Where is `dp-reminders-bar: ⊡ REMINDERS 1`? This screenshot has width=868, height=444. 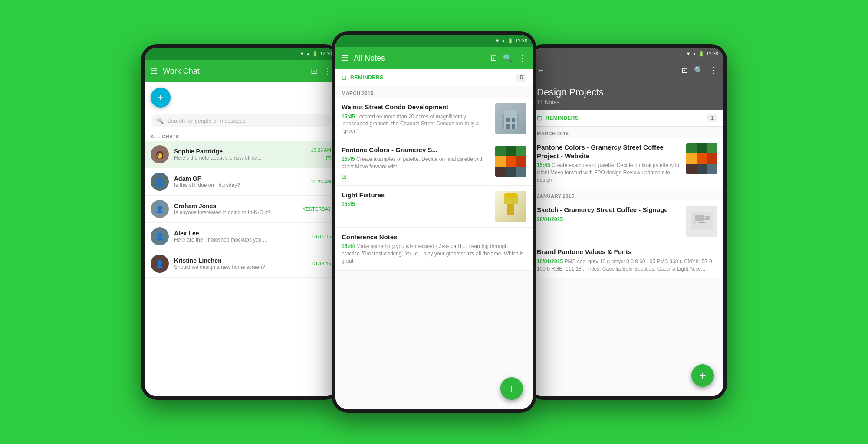
dp-reminders-bar: ⊡ REMINDERS 1 is located at coordinates (627, 118).